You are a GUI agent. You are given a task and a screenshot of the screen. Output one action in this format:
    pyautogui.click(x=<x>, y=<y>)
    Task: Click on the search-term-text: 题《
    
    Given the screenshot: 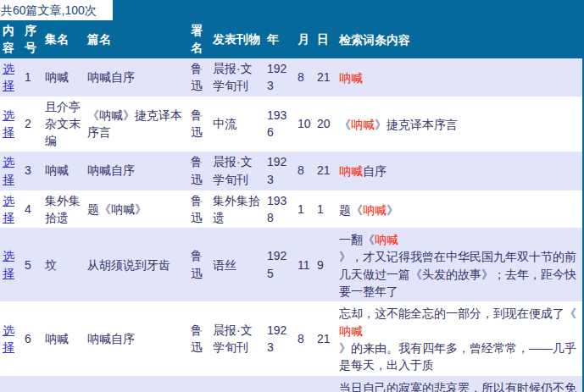 What is the action you would take?
    pyautogui.click(x=351, y=210)
    